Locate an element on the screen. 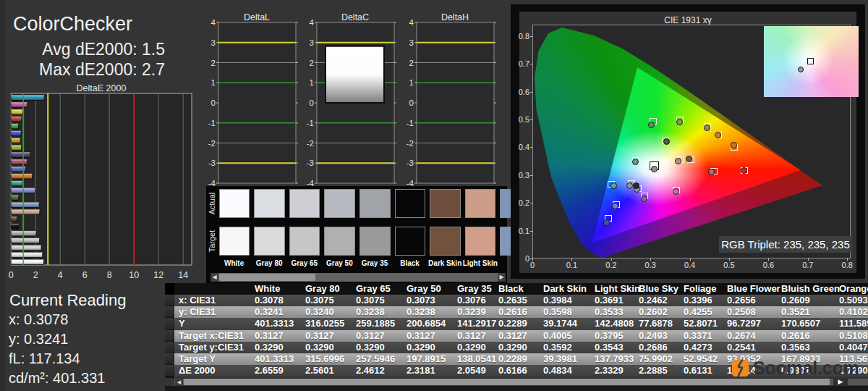  svg-text: 10 is located at coordinates (134, 275).